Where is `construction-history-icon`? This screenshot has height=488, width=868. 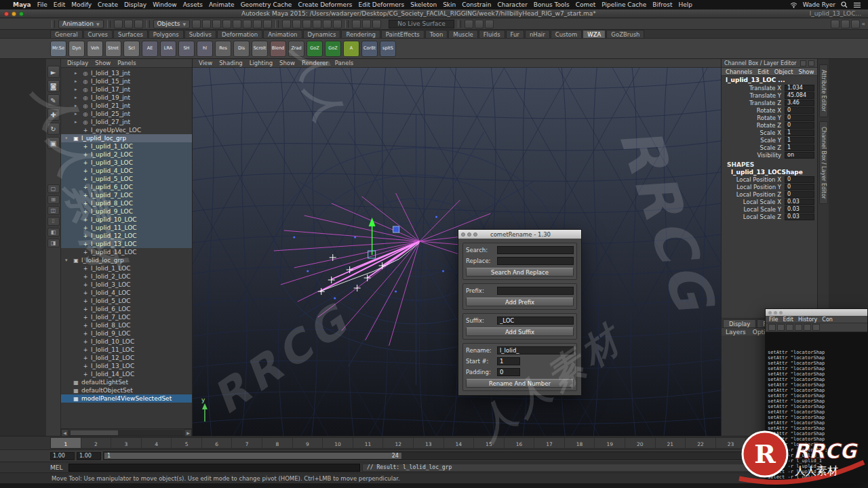 construction-history-icon is located at coordinates (377, 24).